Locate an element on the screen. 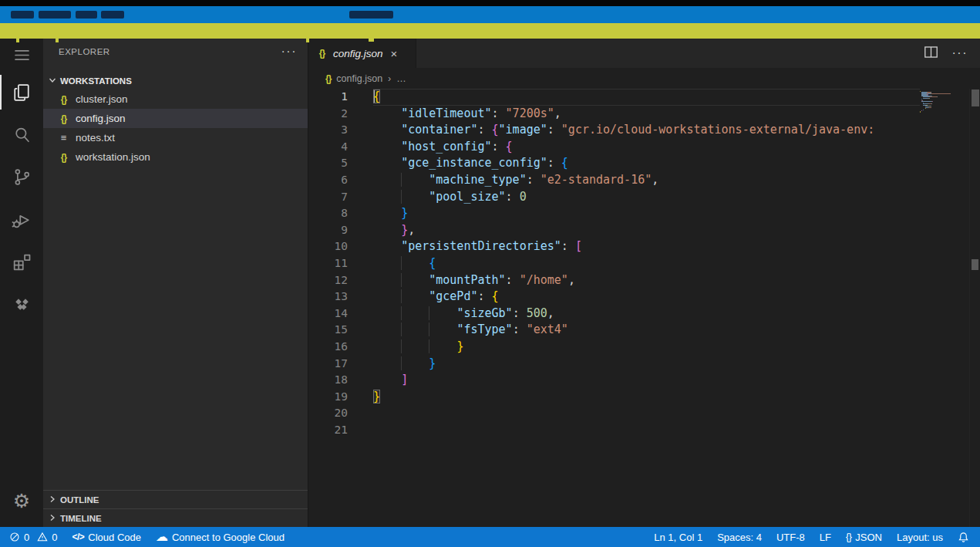 The width and height of the screenshot is (980, 547). activity-bar: ⚙ is located at coordinates (22, 282).